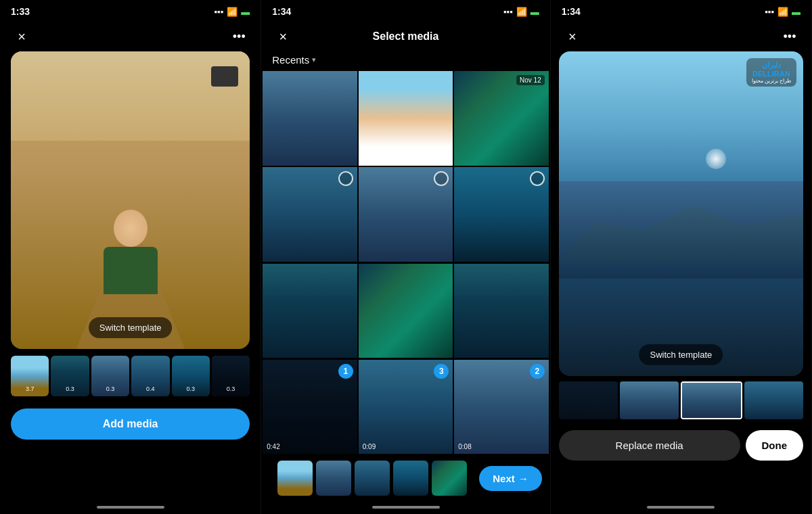 This screenshot has height=514, width=812. I want to click on more-button-p3: •••, so click(790, 37).